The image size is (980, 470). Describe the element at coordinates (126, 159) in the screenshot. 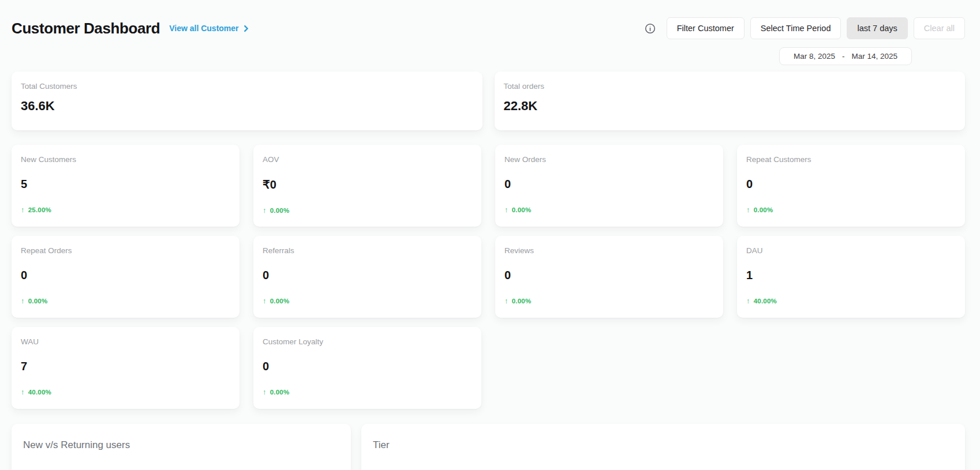

I see `metric-card-label: New Customers` at that location.